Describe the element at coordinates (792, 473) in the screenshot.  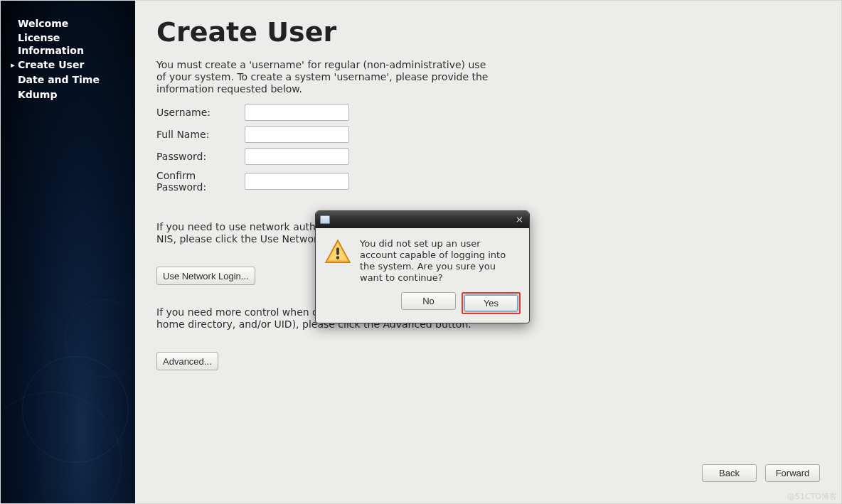
I see `forward-button: Forward` at that location.